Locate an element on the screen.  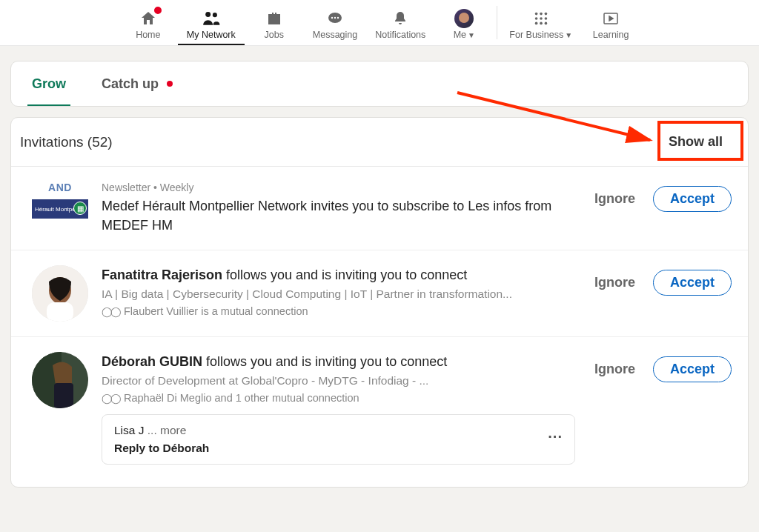
invitation-subtitle: IA | Big data | Cybersecurity | Cloud Co… is located at coordinates (338, 294).